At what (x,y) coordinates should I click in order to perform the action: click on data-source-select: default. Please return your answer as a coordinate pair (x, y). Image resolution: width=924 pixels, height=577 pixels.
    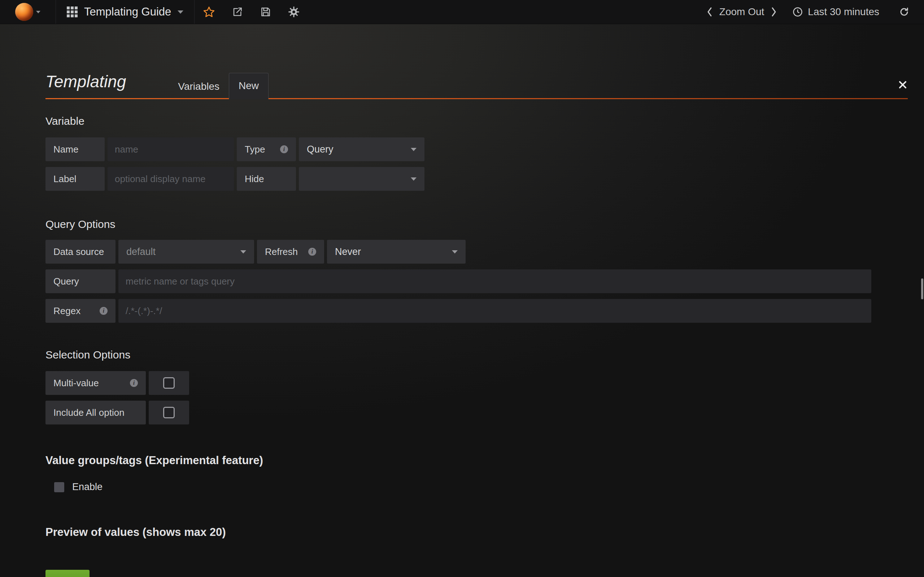
    Looking at the image, I should click on (186, 252).